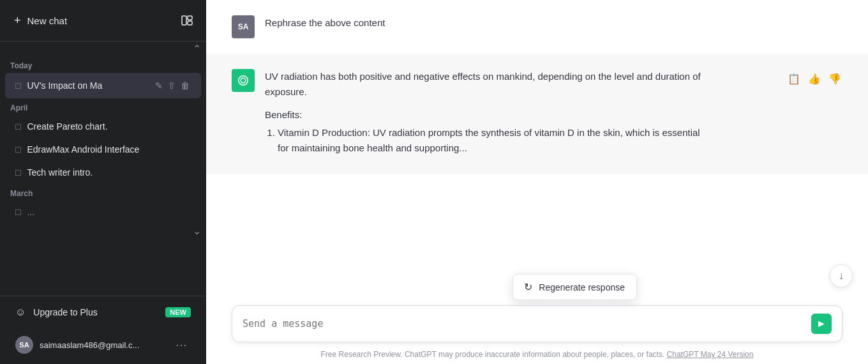 This screenshot has height=364, width=868. What do you see at coordinates (103, 64) in the screenshot?
I see `today-section-label: Today` at bounding box center [103, 64].